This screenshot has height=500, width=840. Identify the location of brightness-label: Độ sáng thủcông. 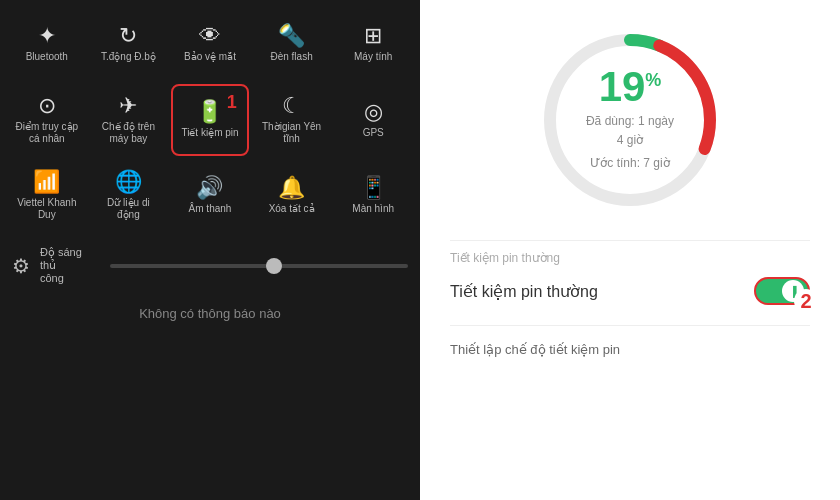
(70, 266).